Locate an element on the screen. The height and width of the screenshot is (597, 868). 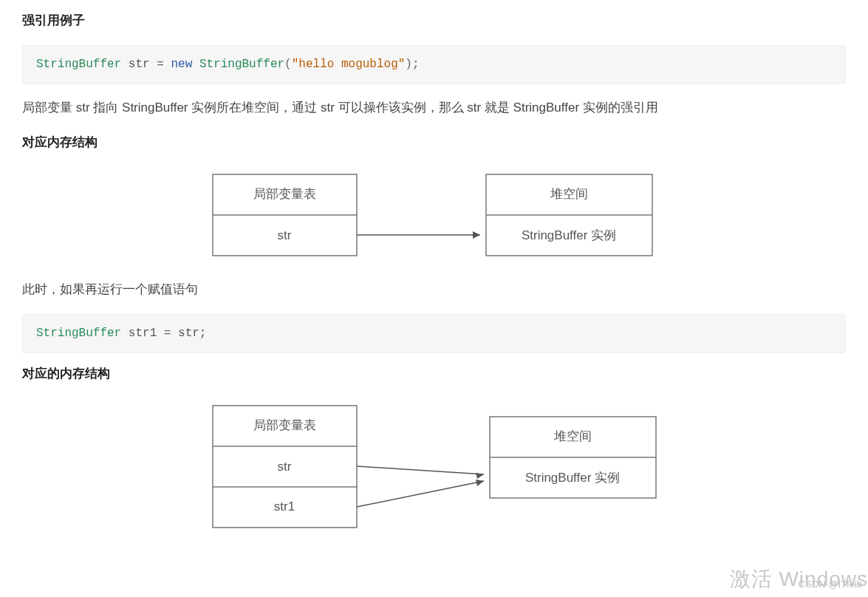
d1-right-header: 堆空间 is located at coordinates (568, 194).